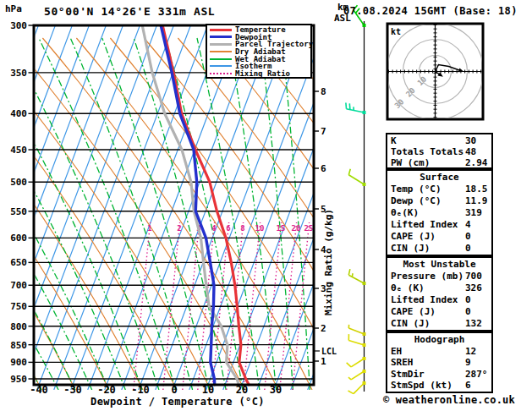  I want to click on mixing-ratio-label: 15, so click(281, 228).